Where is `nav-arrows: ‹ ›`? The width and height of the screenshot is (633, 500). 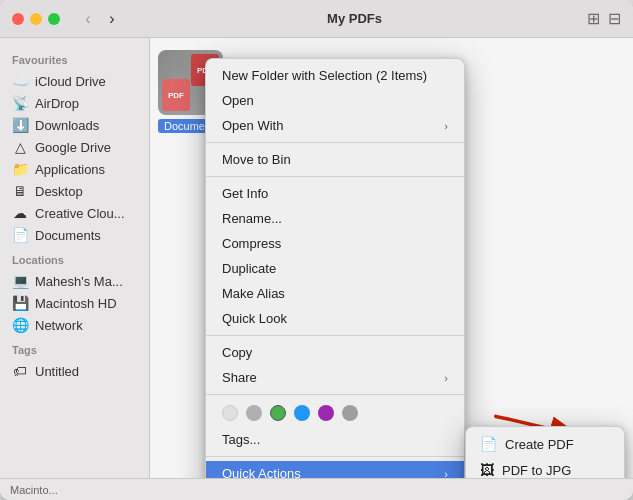 nav-arrows: ‹ › is located at coordinates (100, 19).